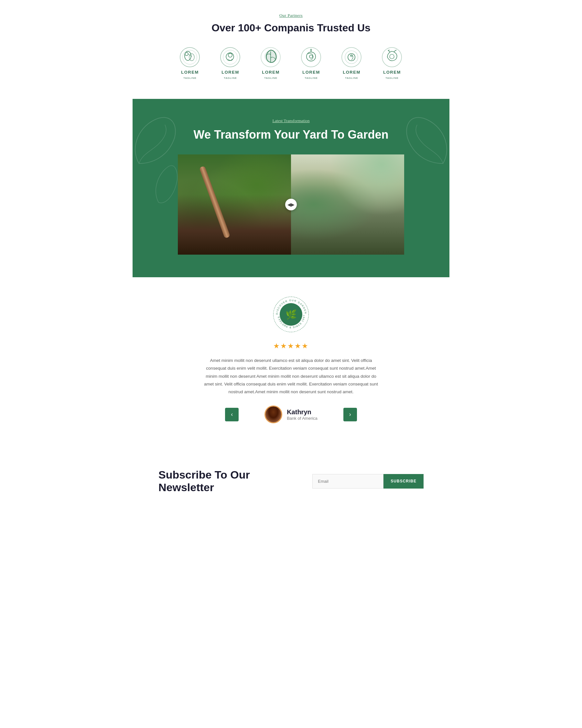 The width and height of the screenshot is (582, 728). I want to click on transformation-label: Latest Transformation, so click(291, 121).